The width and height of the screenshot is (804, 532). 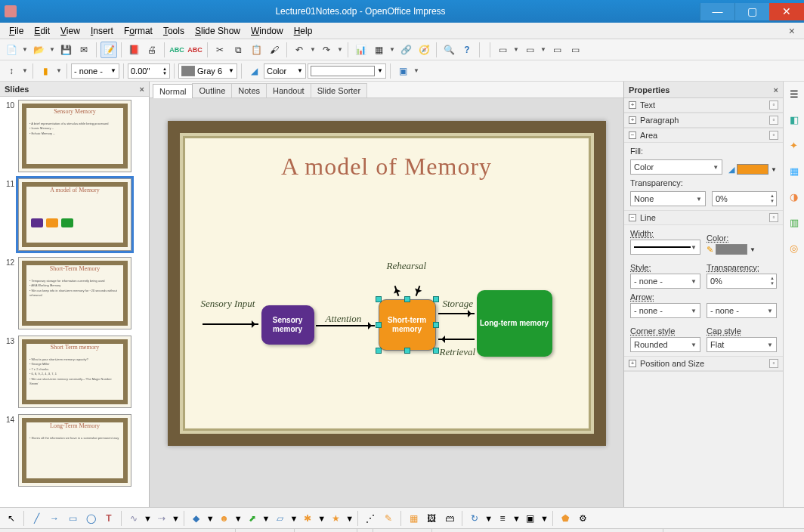 I want to click on open-button: 📂, so click(x=39, y=50).